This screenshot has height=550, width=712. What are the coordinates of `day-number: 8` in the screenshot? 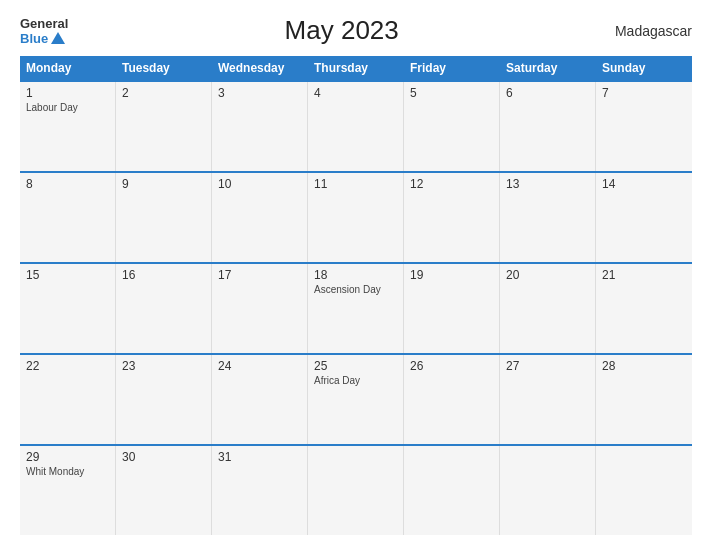 It's located at (68, 184).